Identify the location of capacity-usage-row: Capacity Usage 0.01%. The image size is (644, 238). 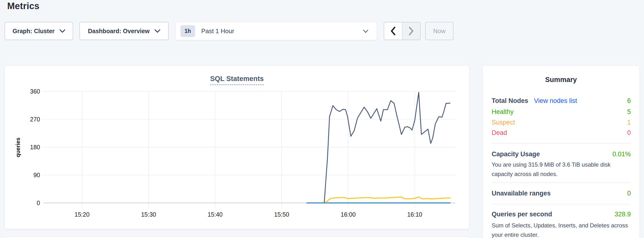
(561, 154).